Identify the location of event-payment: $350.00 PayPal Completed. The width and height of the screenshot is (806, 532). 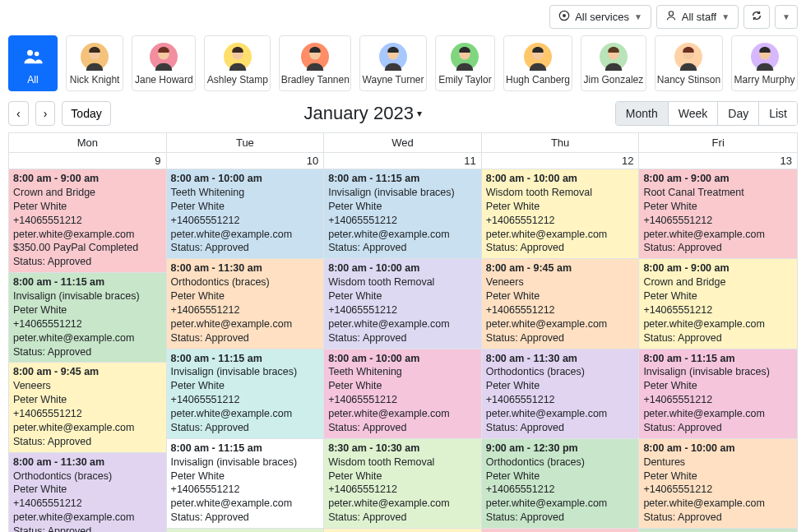
(87, 248).